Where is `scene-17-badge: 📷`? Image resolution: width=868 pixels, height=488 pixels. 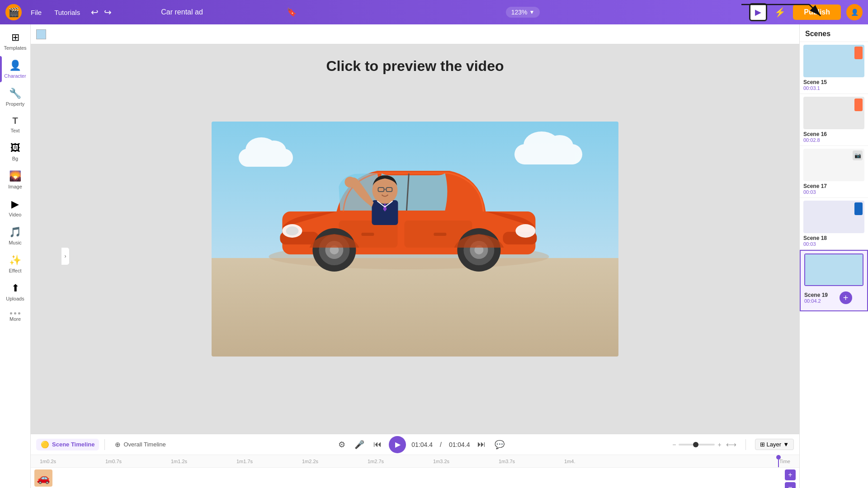 scene-17-badge: 📷 is located at coordinates (858, 155).